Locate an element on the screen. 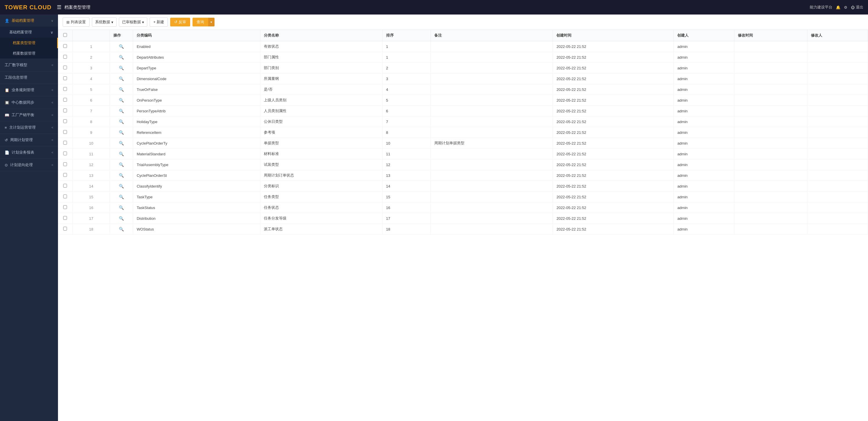 This screenshot has width=868, height=421. audited-data-select: 已审核数据 ▾ is located at coordinates (133, 22).